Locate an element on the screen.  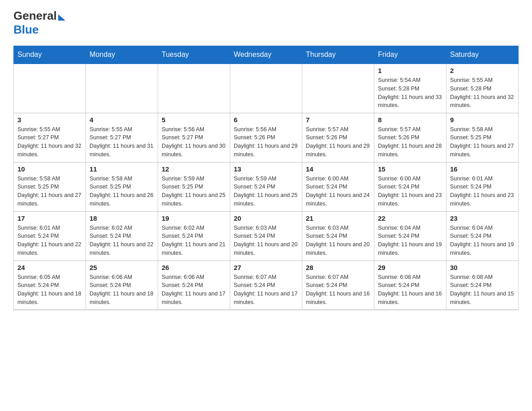
day-info: Sunrise: 6:03 AMSunset: 5:24 PMDaylight:… is located at coordinates (338, 241).